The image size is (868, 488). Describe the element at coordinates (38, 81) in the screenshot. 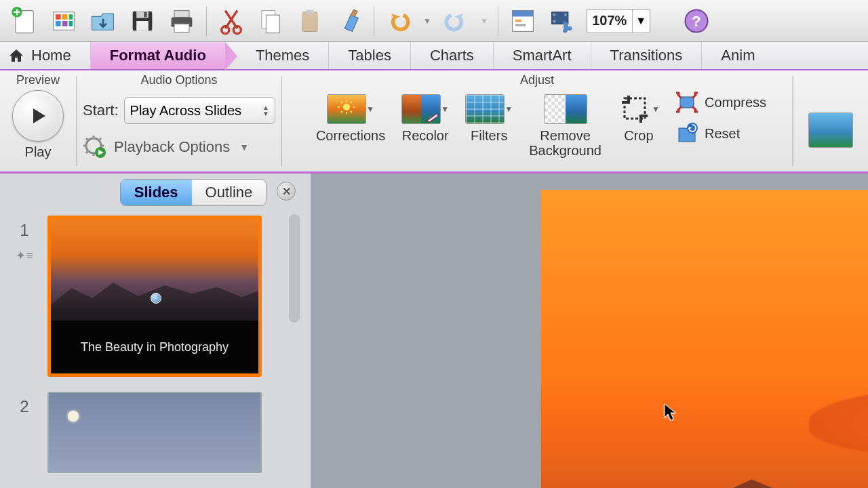

I see `group-title-preview: Preview` at that location.